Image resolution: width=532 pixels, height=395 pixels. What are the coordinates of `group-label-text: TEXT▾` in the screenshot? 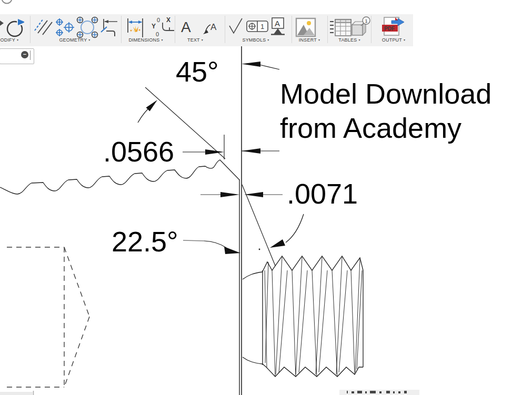 It's located at (195, 40).